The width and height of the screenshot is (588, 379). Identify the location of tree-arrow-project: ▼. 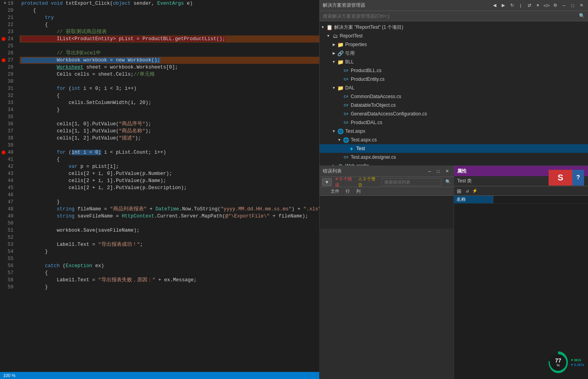
(328, 36).